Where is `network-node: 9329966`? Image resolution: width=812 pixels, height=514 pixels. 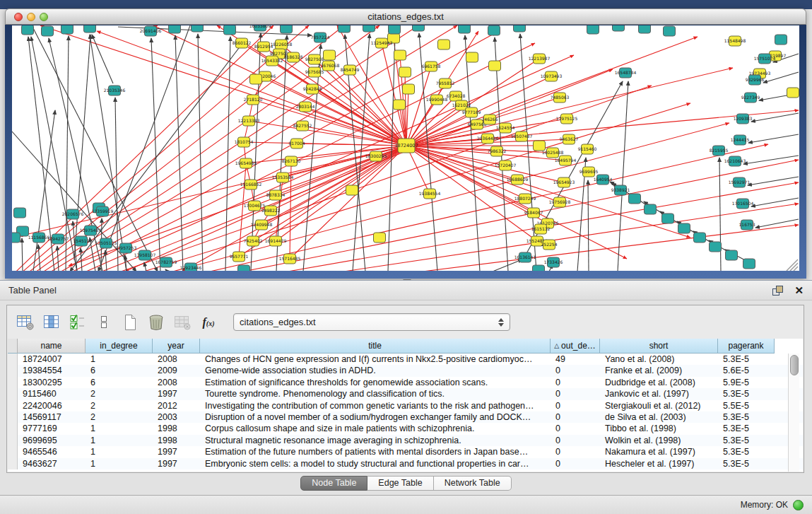 network-node: 9329966 is located at coordinates (755, 80).